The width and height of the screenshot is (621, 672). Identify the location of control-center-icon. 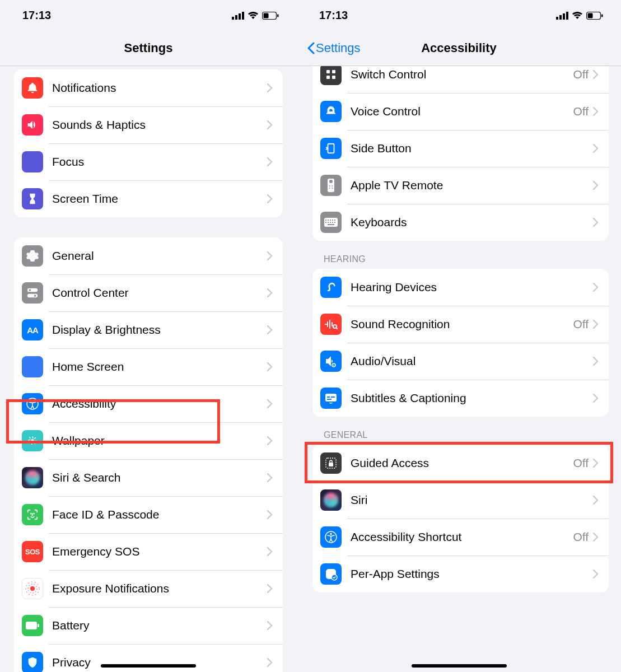
(32, 293).